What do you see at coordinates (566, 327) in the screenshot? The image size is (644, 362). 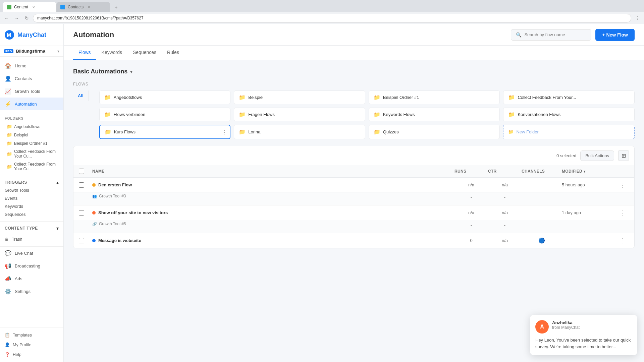 I see `chat-agent-company: from ManyChat` at bounding box center [566, 327].